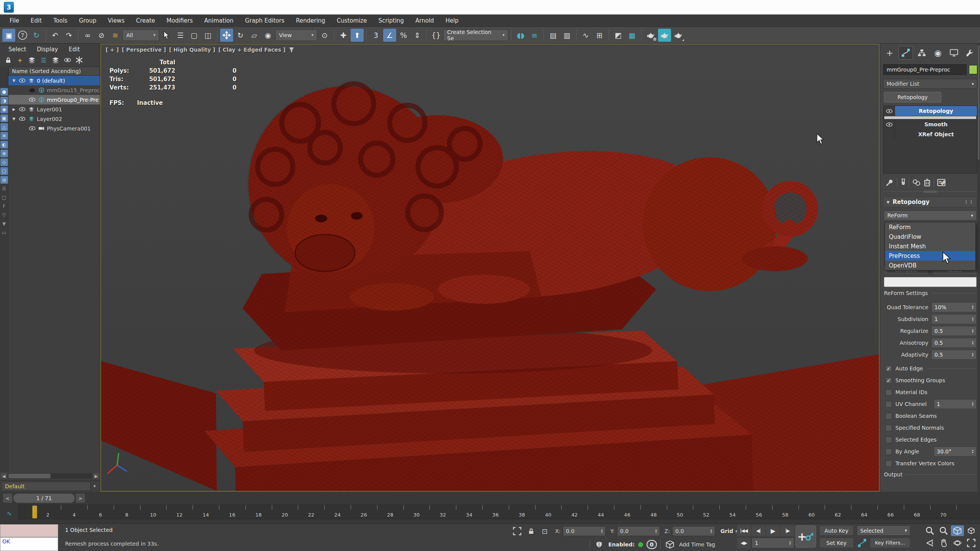 The width and height of the screenshot is (980, 551). What do you see at coordinates (112, 50) in the screenshot?
I see `viewport-general-menu: [ + ]` at bounding box center [112, 50].